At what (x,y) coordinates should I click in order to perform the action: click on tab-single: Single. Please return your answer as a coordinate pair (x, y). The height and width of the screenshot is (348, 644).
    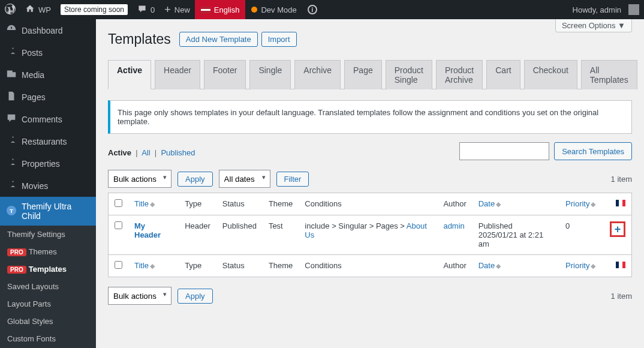
    Looking at the image, I should click on (270, 74).